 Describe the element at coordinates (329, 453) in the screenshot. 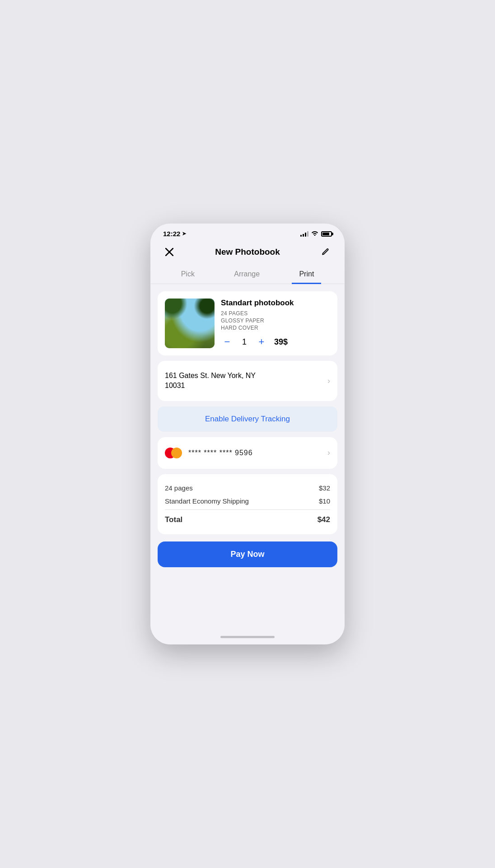

I see `payment-chevron-icon: ›` at that location.